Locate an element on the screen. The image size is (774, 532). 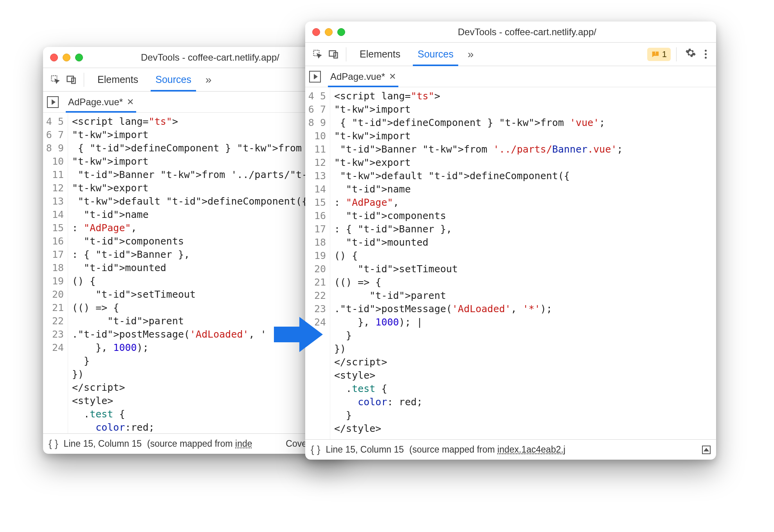
arrow-icon is located at coordinates (299, 334).